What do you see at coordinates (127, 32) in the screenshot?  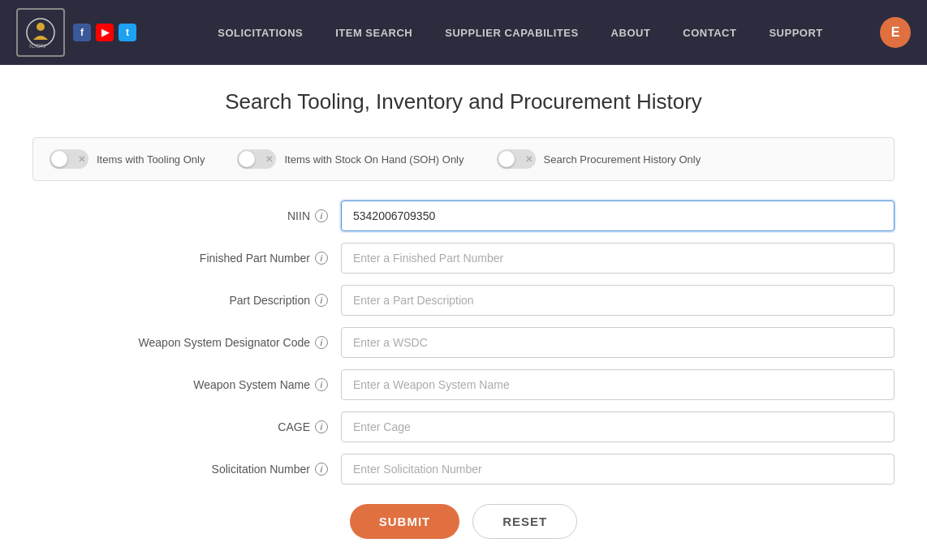 I see `twitter-icon: t` at bounding box center [127, 32].